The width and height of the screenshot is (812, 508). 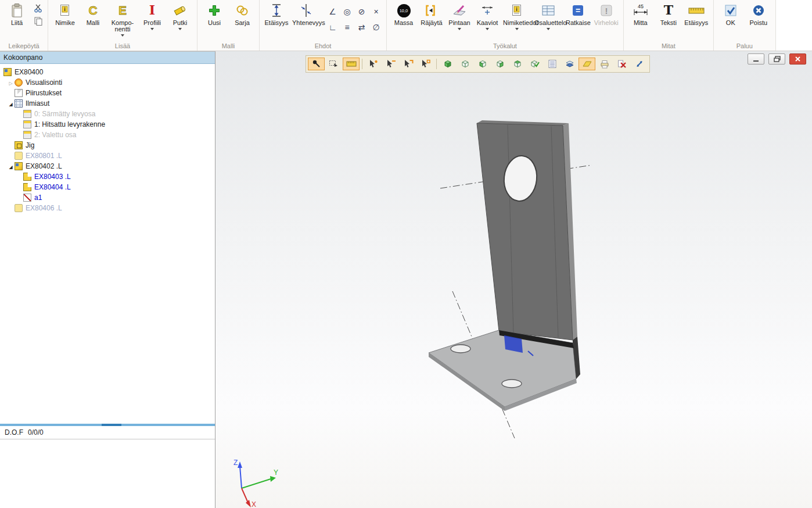 I want to click on section-view-button, so click(x=569, y=64).